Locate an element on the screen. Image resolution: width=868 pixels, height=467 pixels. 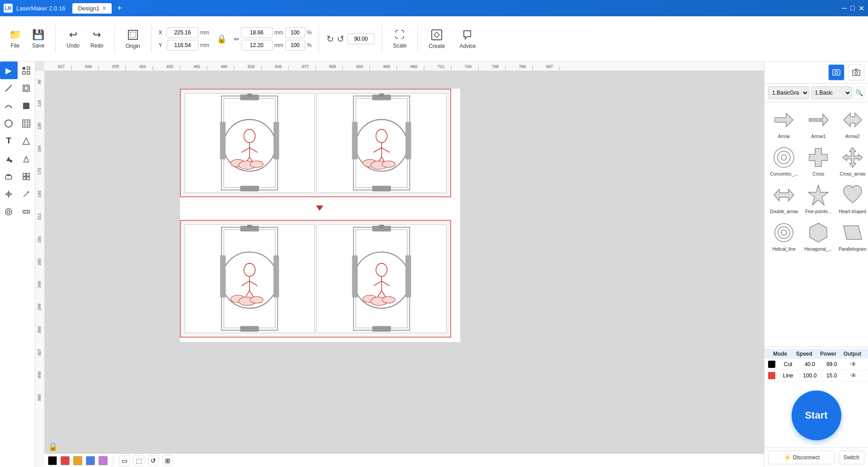
y-input is located at coordinates (183, 45).